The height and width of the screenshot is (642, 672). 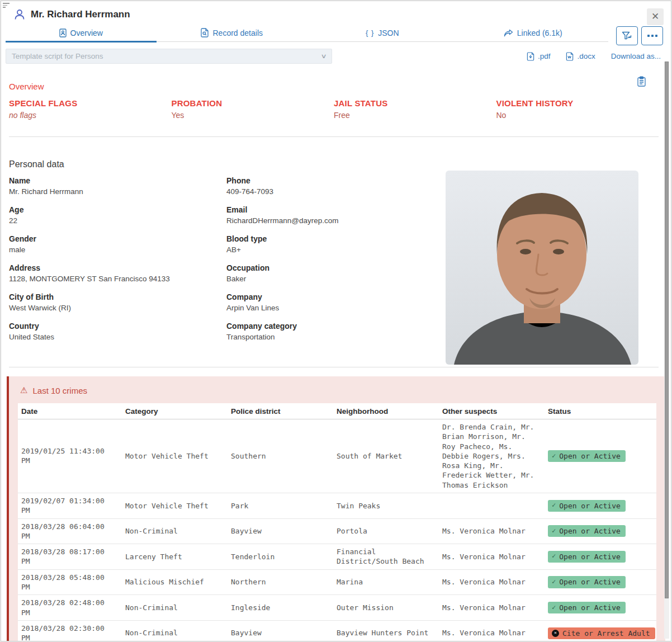 I want to click on docx-icon, so click(x=570, y=56).